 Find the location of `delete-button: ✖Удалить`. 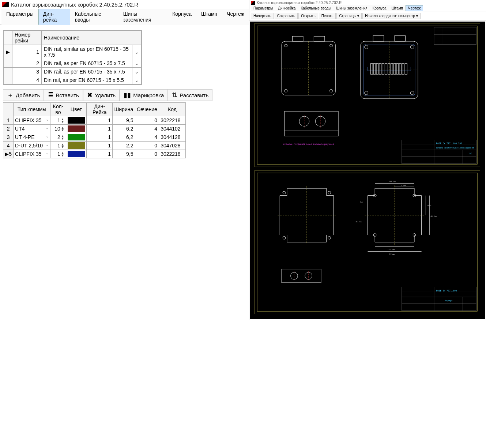

delete-button: ✖Удалить is located at coordinates (101, 95).